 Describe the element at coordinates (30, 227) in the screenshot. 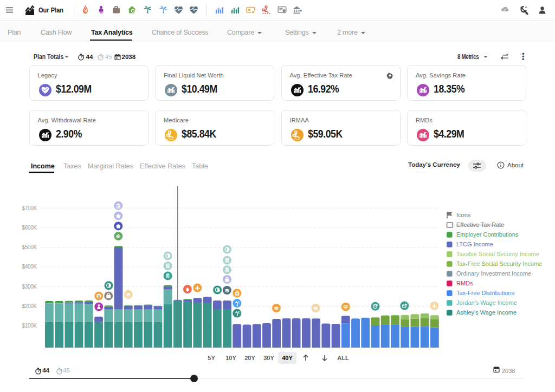

I see `svg-text: $600K` at that location.